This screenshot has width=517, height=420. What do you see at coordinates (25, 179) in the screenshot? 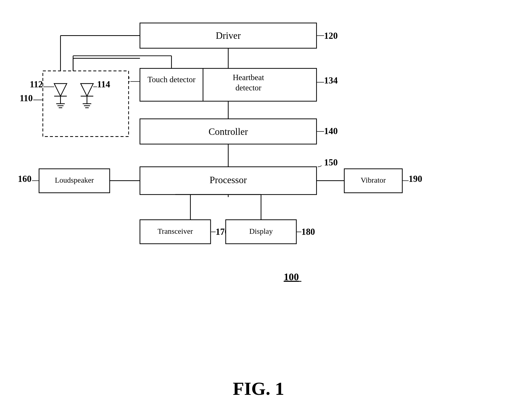
I see `svg-text: 160` at bounding box center [25, 179].